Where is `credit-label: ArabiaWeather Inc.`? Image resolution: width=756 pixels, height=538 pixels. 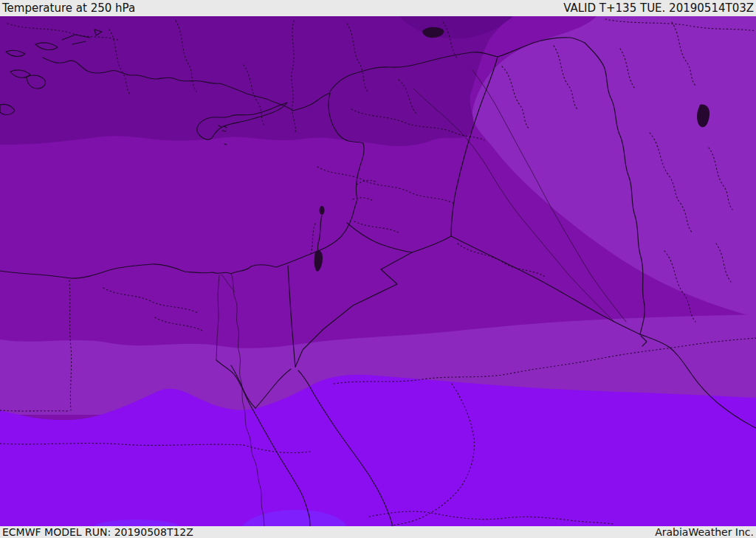 credit-label: ArabiaWeather Inc. is located at coordinates (704, 532).